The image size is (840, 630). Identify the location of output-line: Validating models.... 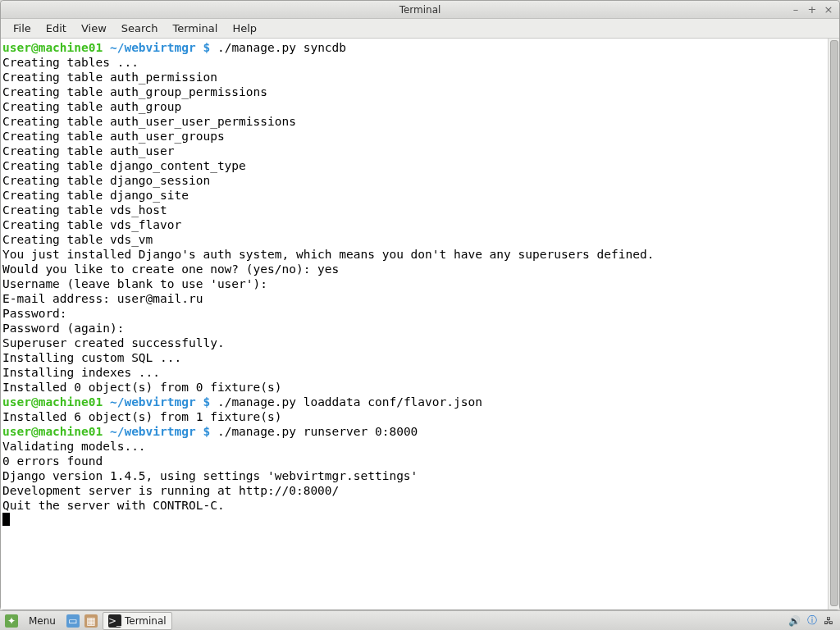
(414, 446).